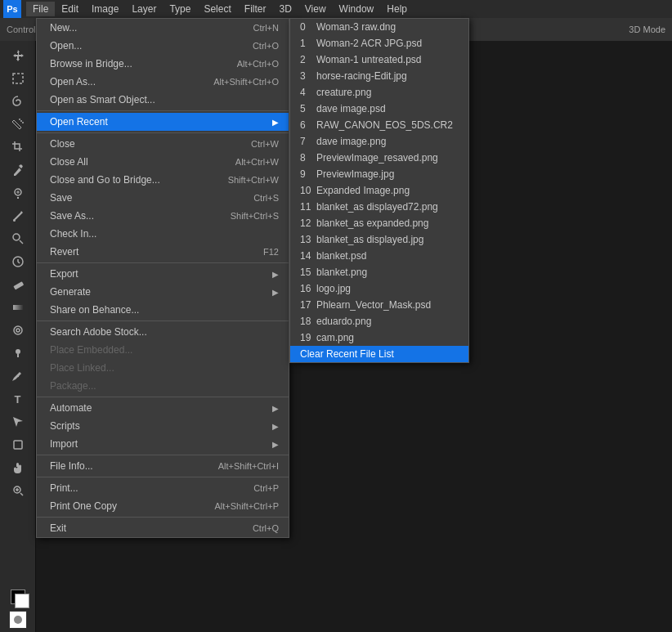 Image resolution: width=672 pixels, height=632 pixels. I want to click on menu-revert: Revert F12, so click(163, 252).